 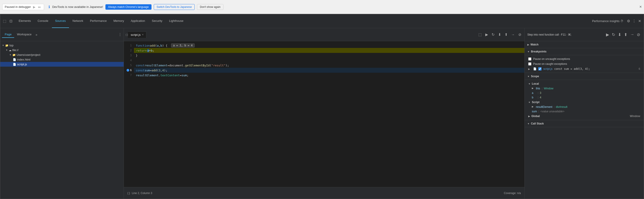 I want to click on tab-elements: Elements, so click(x=25, y=21).